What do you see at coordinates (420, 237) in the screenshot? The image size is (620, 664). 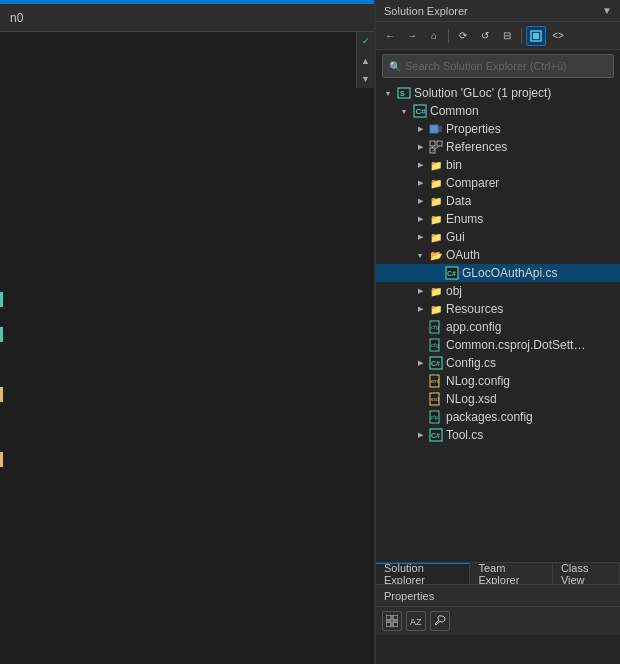 I see `expand-gui` at bounding box center [420, 237].